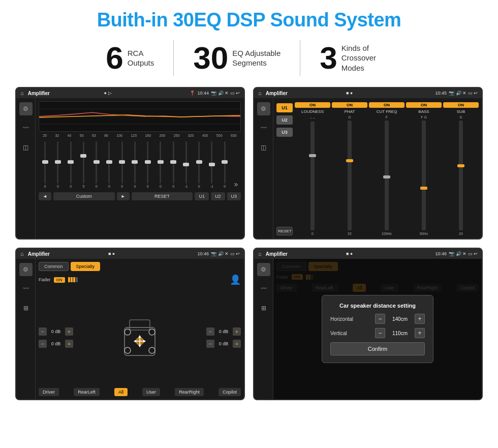 This screenshot has width=498, height=448. Describe the element at coordinates (140, 135) in the screenshot. I see `eq-labels: 2532 4050 6380 100125 160200 250320 4005…` at that location.